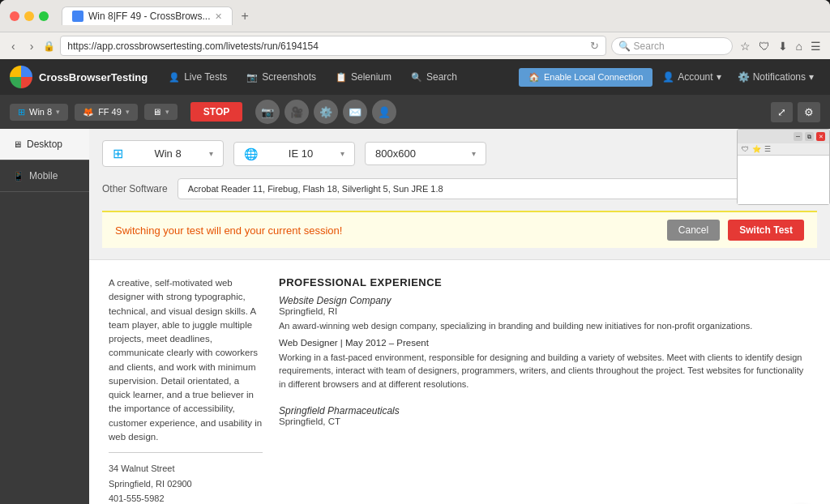 This screenshot has width=830, height=504. Describe the element at coordinates (815, 46) in the screenshot. I see `menu-icon: ☰` at that location.